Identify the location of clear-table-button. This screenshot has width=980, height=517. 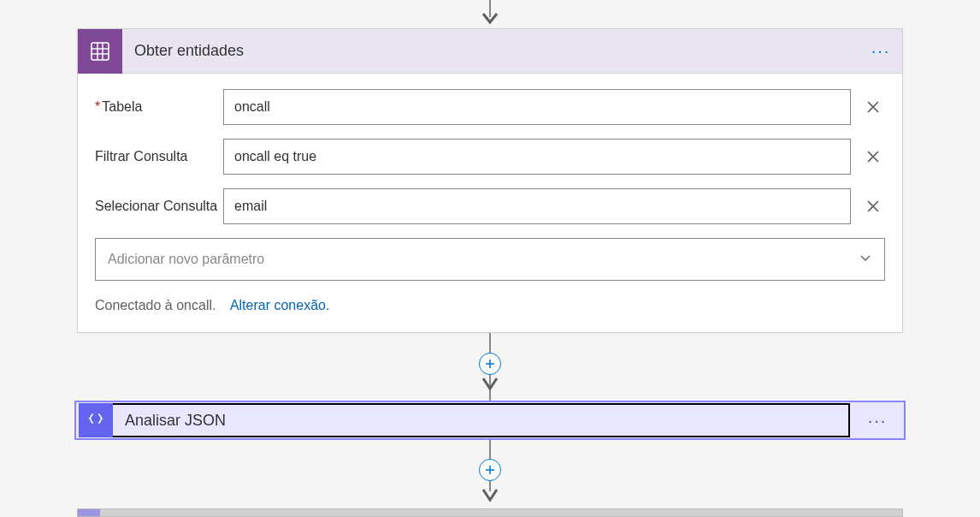
(873, 107).